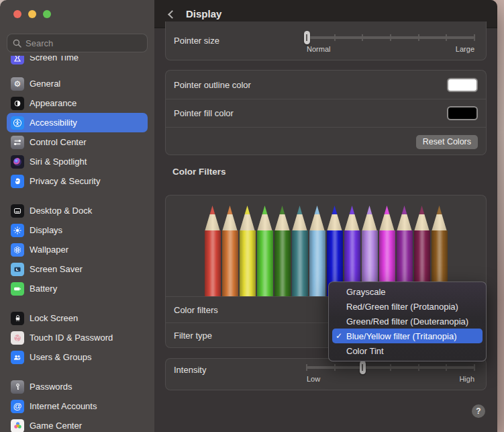  Describe the element at coordinates (366, 292) in the screenshot. I see `menu-item-label: Grayscale` at that location.